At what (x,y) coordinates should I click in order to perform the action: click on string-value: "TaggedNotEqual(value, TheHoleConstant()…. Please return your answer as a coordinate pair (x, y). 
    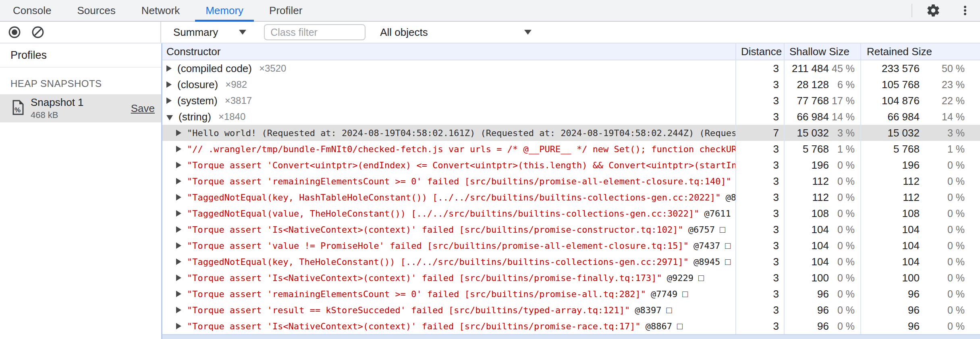
    Looking at the image, I should click on (443, 213).